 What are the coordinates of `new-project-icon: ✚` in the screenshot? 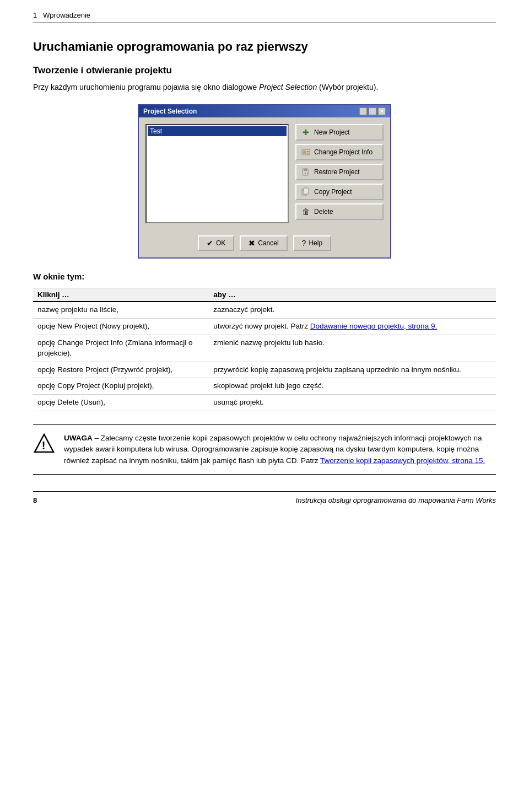 It's located at (306, 132).